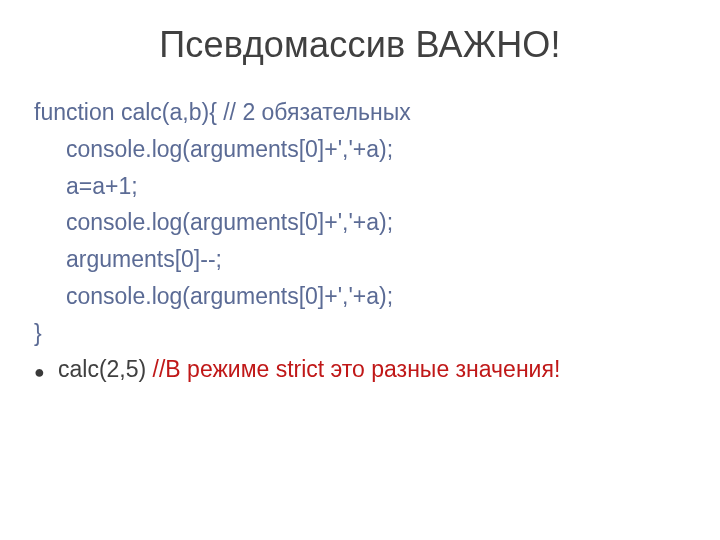  What do you see at coordinates (360, 112) in the screenshot?
I see `code-line-0: function calc(a,b){ // 2 обязательных` at bounding box center [360, 112].